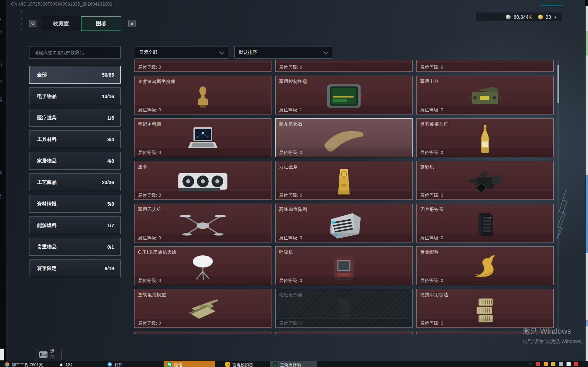 Image resolution: width=588 pixels, height=367 pixels. What do you see at coordinates (546, 364) in the screenshot?
I see `tray-orange-app-icon` at bounding box center [546, 364].